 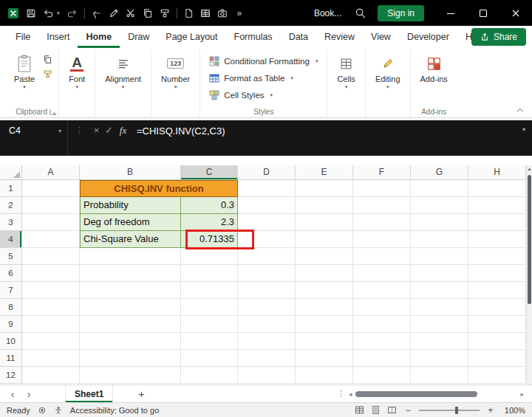 What do you see at coordinates (97, 13) in the screenshot?
I see `back-button` at bounding box center [97, 13].